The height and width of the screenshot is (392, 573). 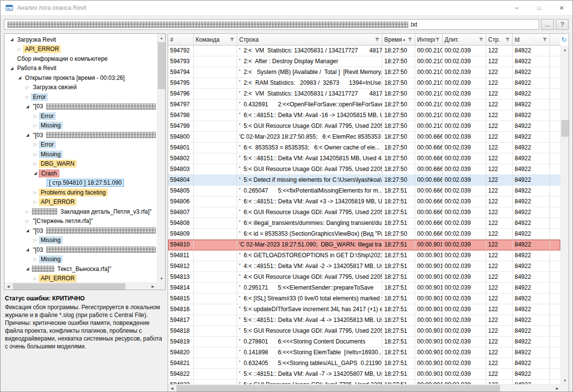 What do you see at coordinates (310, 116) in the screenshot?
I see `line-cell: ' 6:< ::48151:: Delta VM: Avail -16 -> 1…` at bounding box center [310, 116].